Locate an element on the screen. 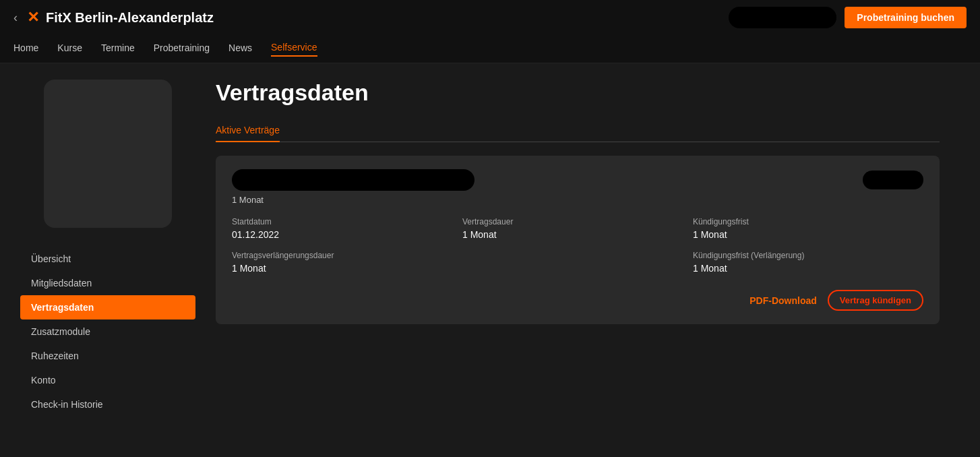 The height and width of the screenshot is (457, 980). contract-badge is located at coordinates (893, 180).